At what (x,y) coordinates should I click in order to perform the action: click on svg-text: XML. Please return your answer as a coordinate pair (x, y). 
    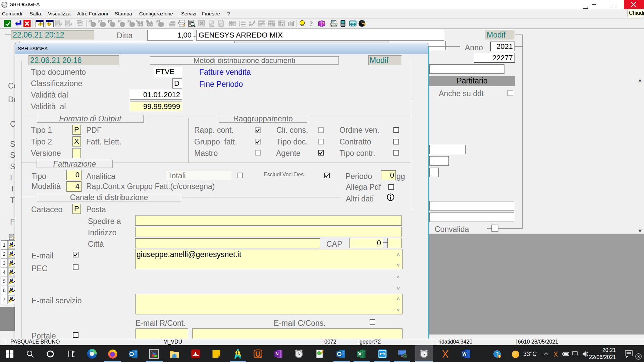
    Looking at the image, I should click on (222, 24).